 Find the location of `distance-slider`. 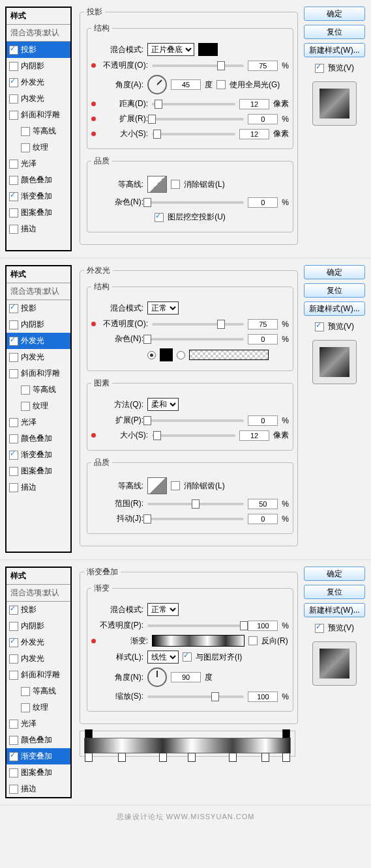

distance-slider is located at coordinates (194, 104).